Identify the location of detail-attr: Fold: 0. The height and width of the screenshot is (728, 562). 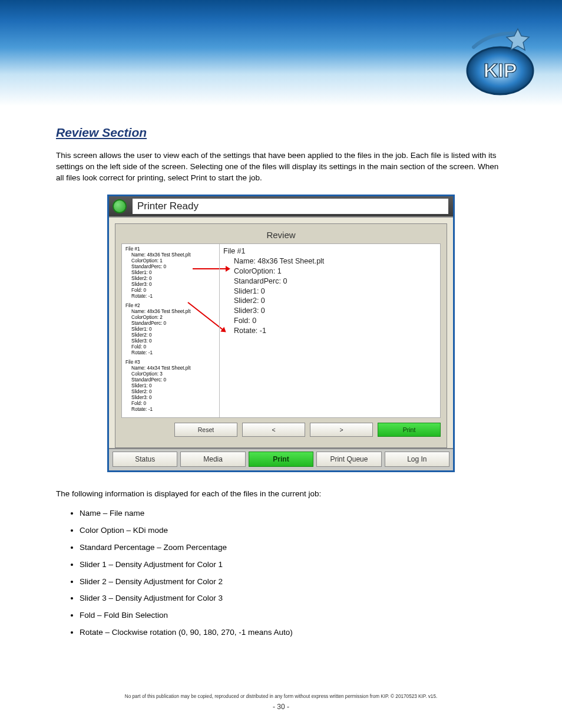
(330, 321).